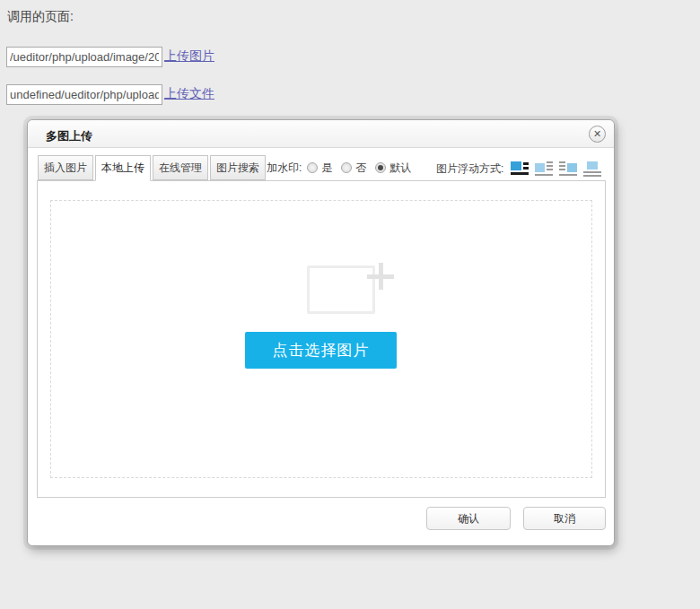  Describe the element at coordinates (238, 168) in the screenshot. I see `tab-image-search: 图片搜索` at that location.